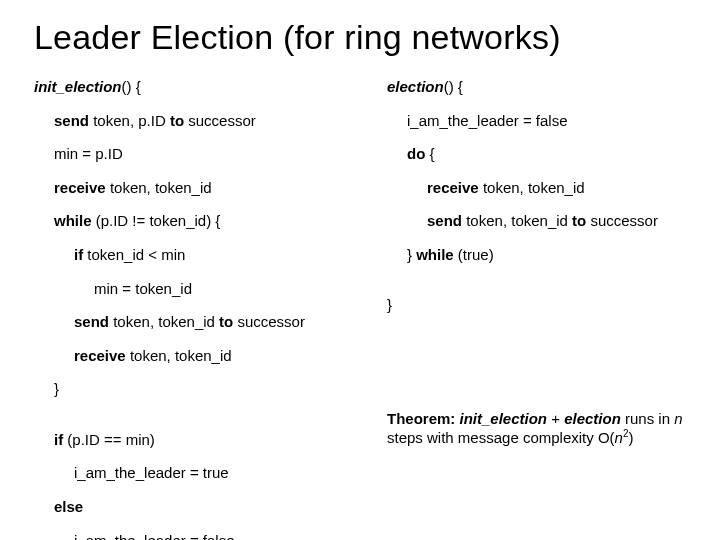  What do you see at coordinates (648, 418) in the screenshot?
I see `txt: runs in` at bounding box center [648, 418].